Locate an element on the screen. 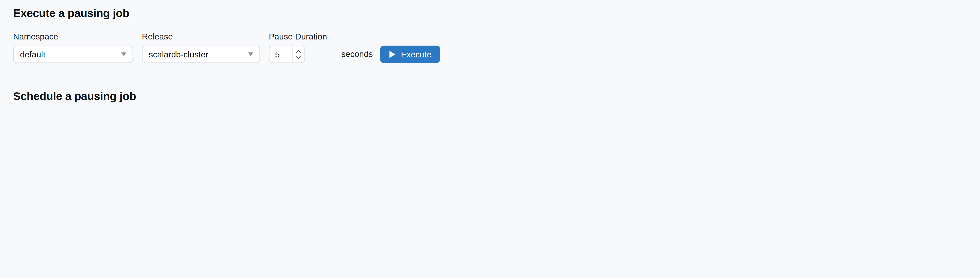 This screenshot has height=278, width=980. namespace-field: Namespace default is located at coordinates (73, 48).